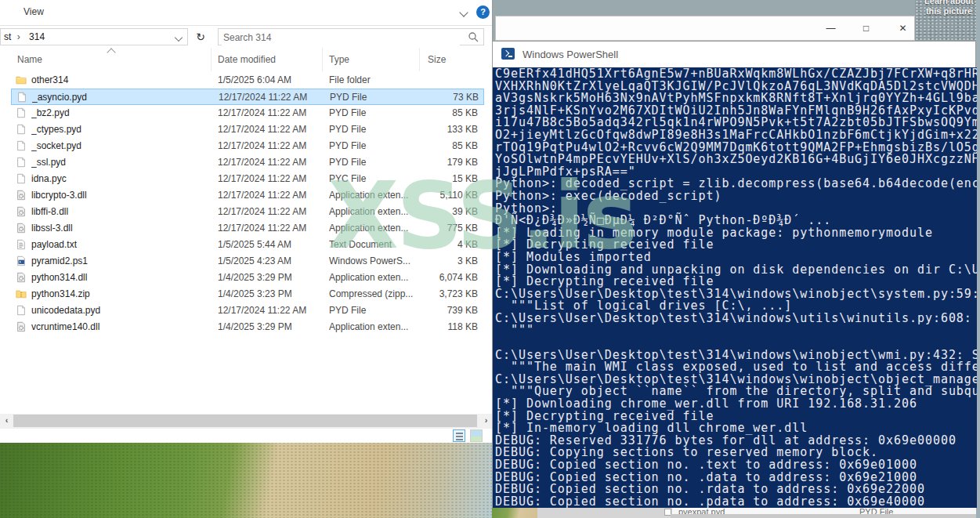  What do you see at coordinates (443, 228) in the screenshot?
I see `file-size: 775 KB` at bounding box center [443, 228].